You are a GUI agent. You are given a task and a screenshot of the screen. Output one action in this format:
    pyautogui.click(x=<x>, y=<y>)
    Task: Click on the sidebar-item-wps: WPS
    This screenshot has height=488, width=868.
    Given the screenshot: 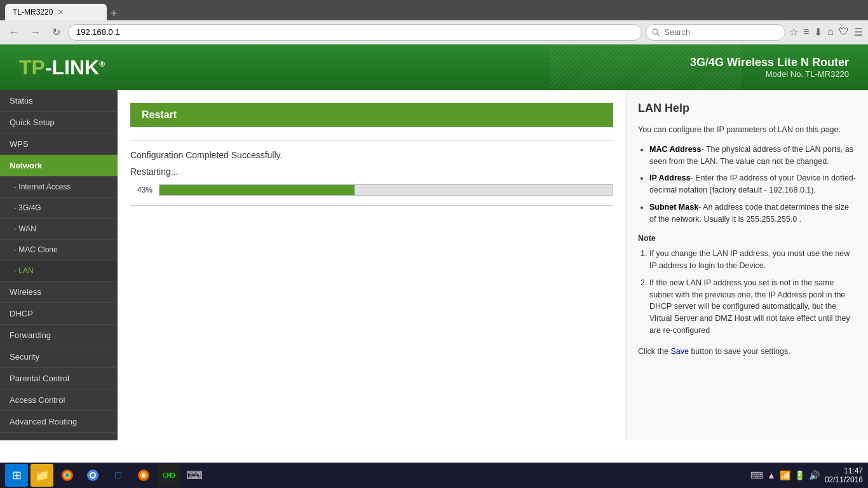 What is the action you would take?
    pyautogui.click(x=58, y=144)
    